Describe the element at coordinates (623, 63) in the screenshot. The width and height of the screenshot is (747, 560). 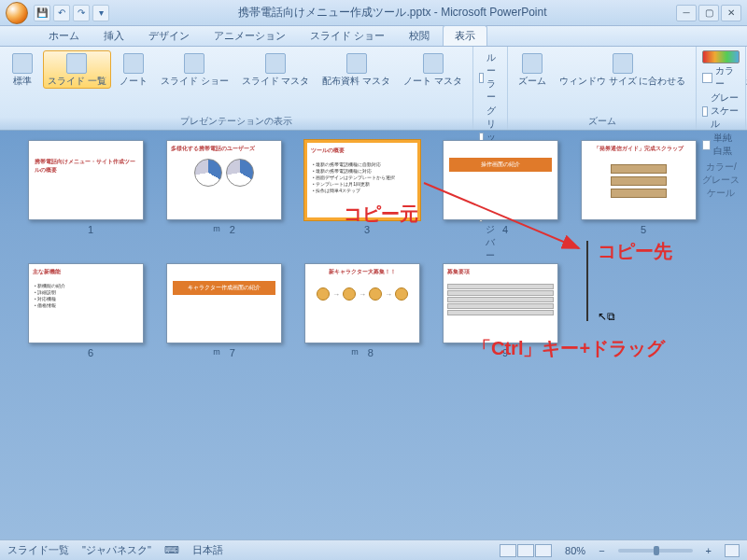
I see `fit-window-icon` at that location.